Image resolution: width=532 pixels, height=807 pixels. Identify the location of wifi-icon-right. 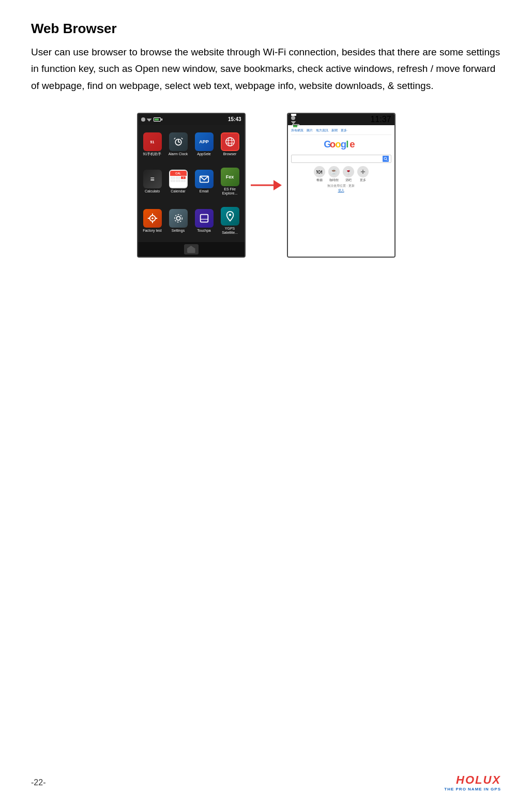
(294, 122).